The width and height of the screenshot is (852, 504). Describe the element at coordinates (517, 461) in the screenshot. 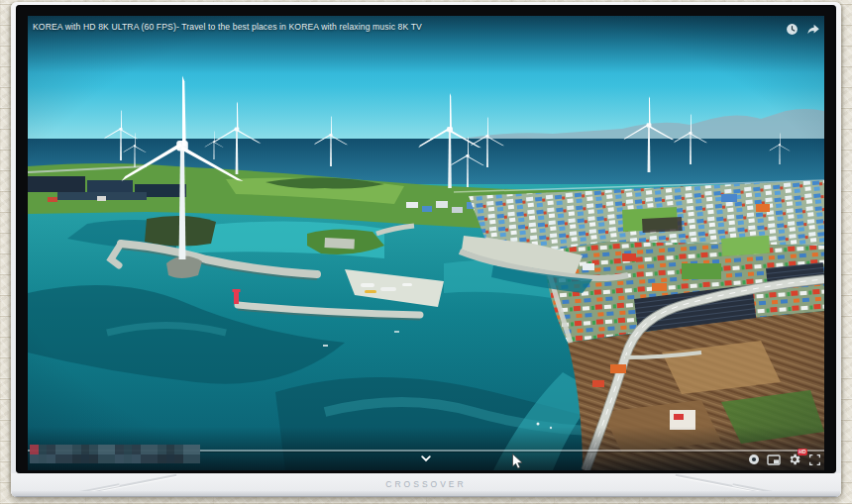

I see `mouse-cursor` at that location.